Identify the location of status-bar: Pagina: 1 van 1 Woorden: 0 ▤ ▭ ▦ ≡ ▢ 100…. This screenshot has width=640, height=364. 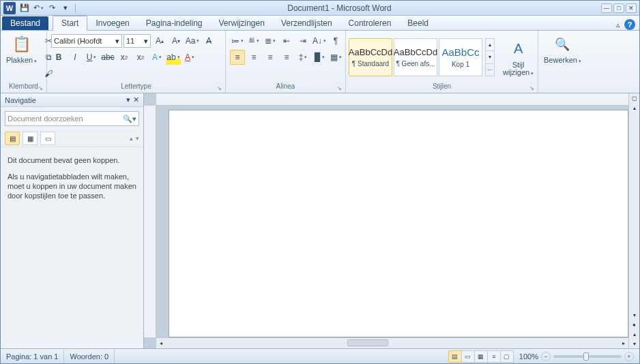
(320, 356).